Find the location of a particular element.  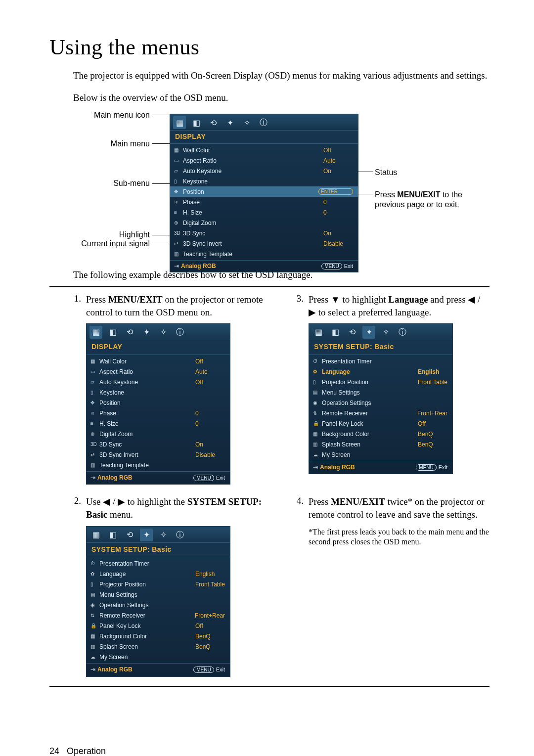

step-3: 3. Press ▼ to highlight Language and pre… is located at coordinates (388, 389).